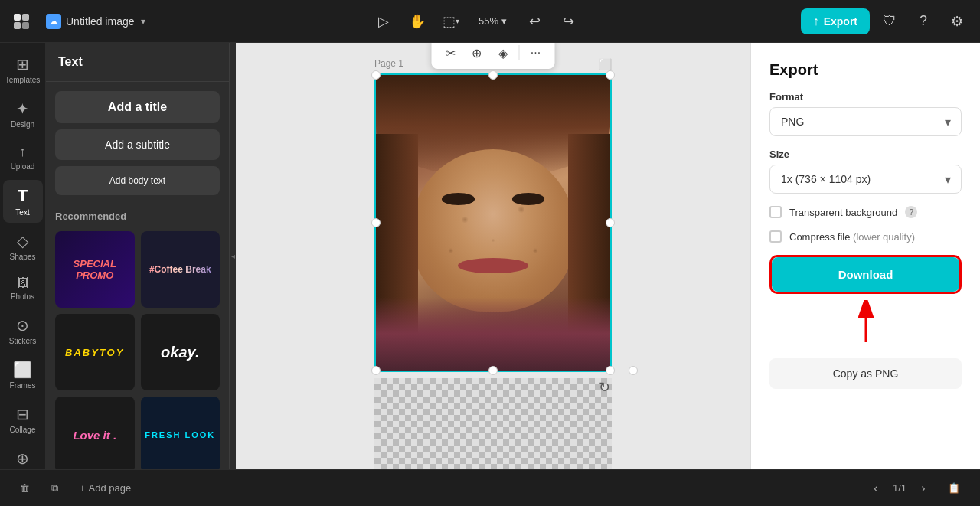 This screenshot has height=506, width=980. Describe the element at coordinates (493, 371) in the screenshot. I see `handle-bot-center` at that location.